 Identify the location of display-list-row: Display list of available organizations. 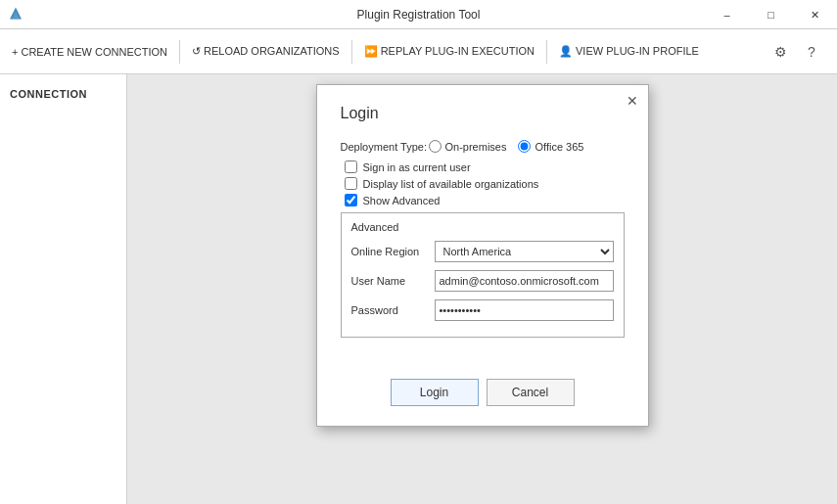
(483, 184).